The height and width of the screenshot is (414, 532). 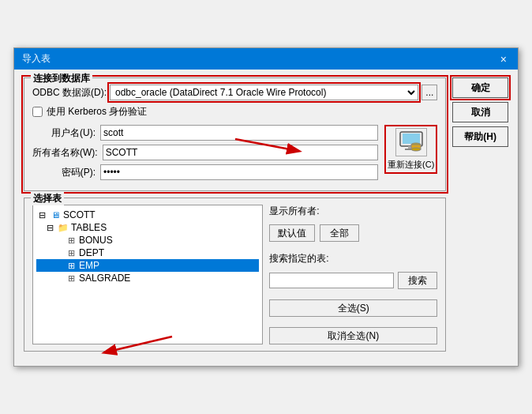 What do you see at coordinates (429, 92) in the screenshot?
I see `odbc-browse-button: ...` at bounding box center [429, 92].